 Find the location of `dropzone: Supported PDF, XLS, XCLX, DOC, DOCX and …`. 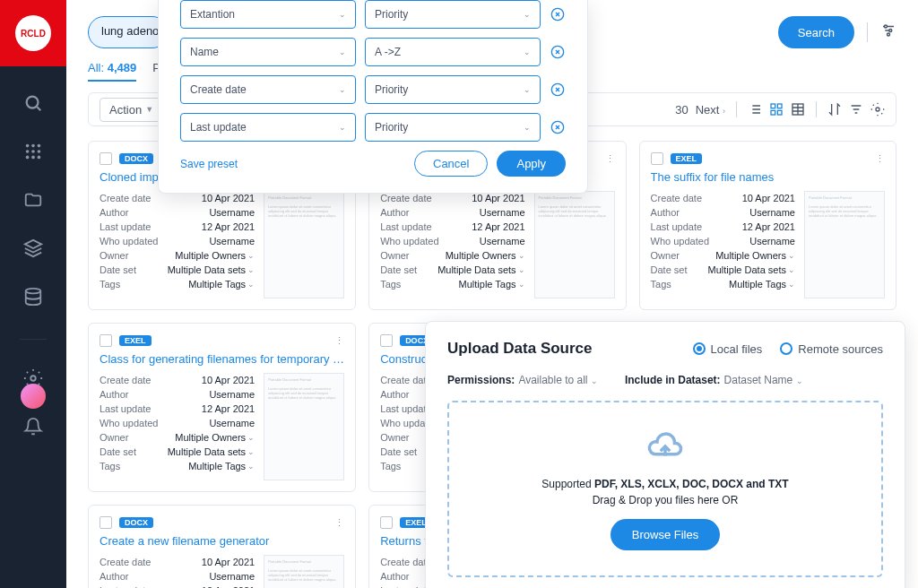

dropzone: Supported PDF, XLS, XCLX, DOC, DOCX and … is located at coordinates (665, 489).